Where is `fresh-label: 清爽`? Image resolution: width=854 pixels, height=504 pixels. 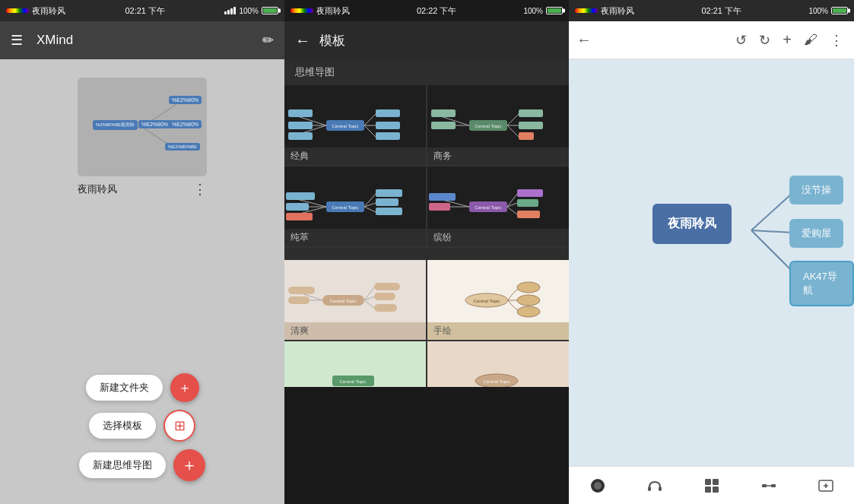
fresh-label: 清爽 is located at coordinates (355, 331).